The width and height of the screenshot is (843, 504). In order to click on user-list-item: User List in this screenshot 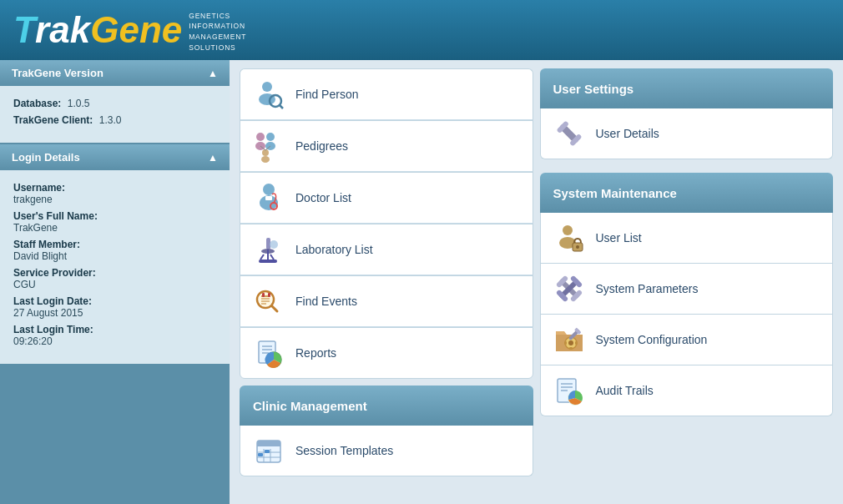, I will do `click(687, 239)`.